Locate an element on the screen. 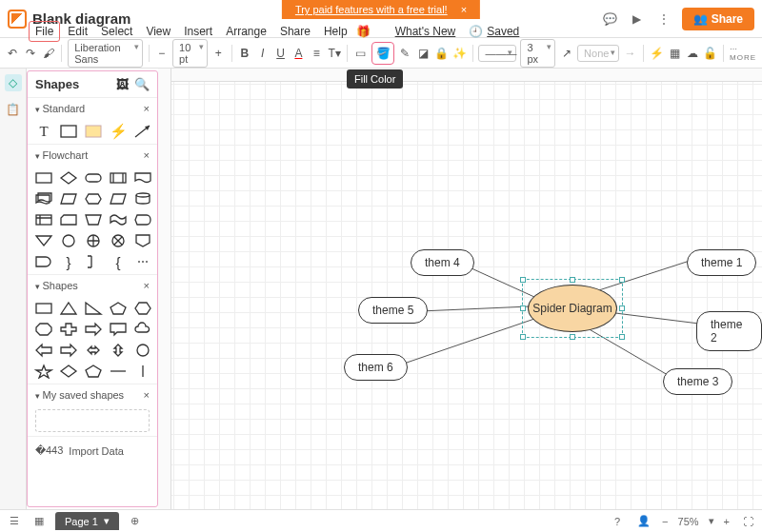 The image size is (762, 532). fc-tape is located at coordinates (118, 220).